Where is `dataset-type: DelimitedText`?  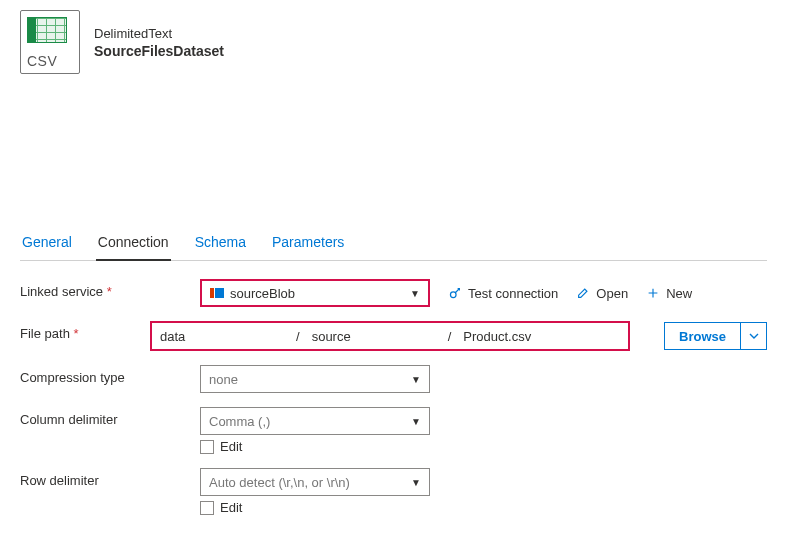 dataset-type: DelimitedText is located at coordinates (159, 34).